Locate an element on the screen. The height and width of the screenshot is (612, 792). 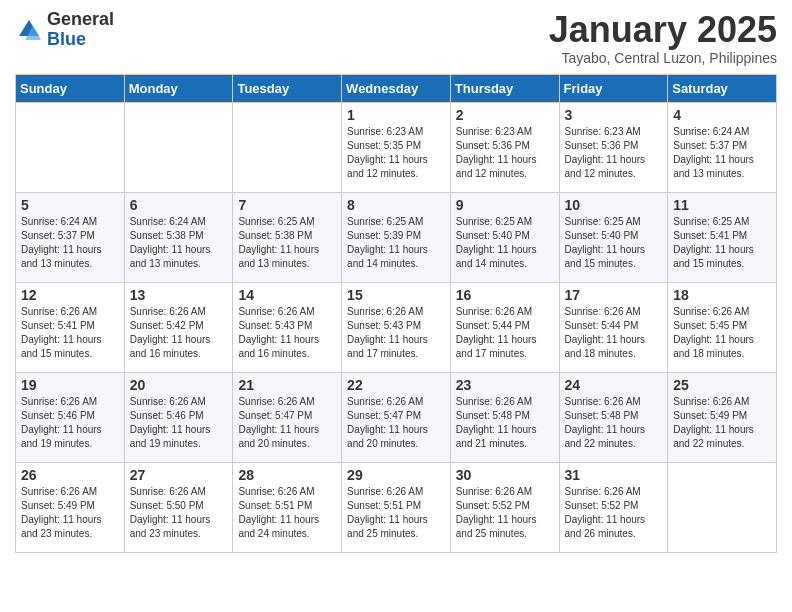
calendar-cell: 14Sunrise: 6:26 AMSunset: 5:43 PMDayligh… is located at coordinates (288, 327).